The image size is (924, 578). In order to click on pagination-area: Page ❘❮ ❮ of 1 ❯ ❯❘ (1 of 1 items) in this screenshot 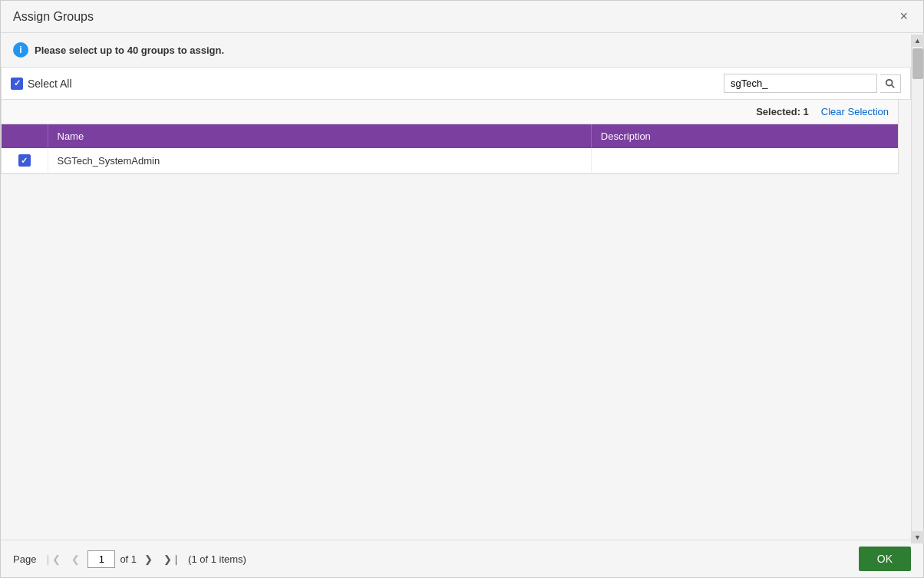, I will do `click(130, 559)`.